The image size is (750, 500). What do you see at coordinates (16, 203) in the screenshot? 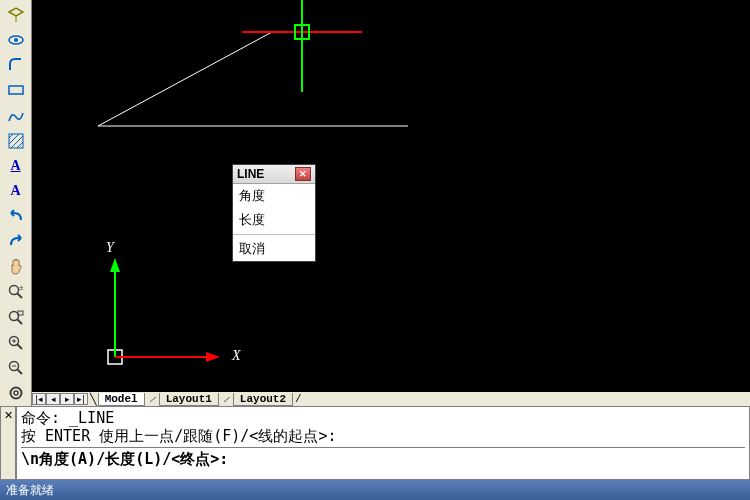
I see `left-toolbar: A A ±` at bounding box center [16, 203].